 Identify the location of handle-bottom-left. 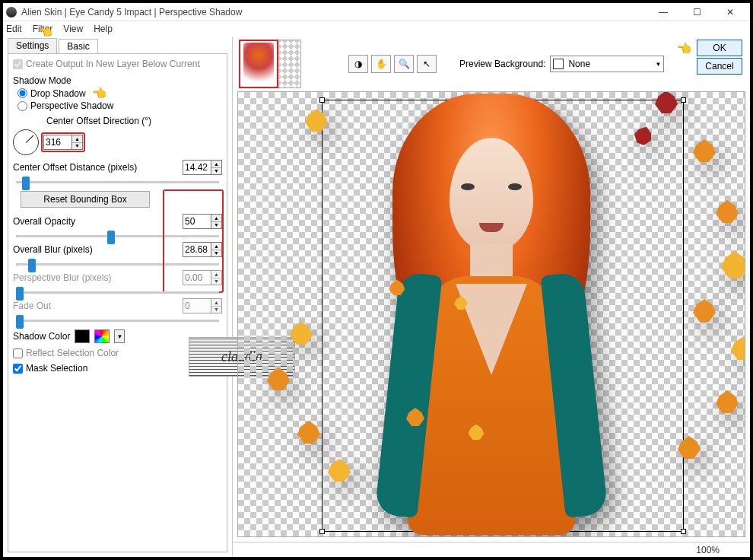
(322, 531).